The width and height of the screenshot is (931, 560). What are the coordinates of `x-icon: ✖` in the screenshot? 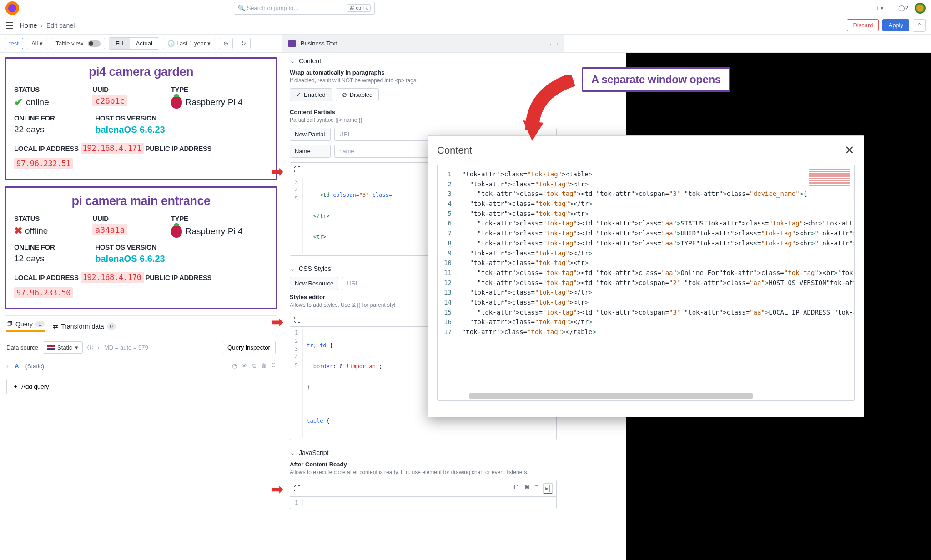 It's located at (18, 231).